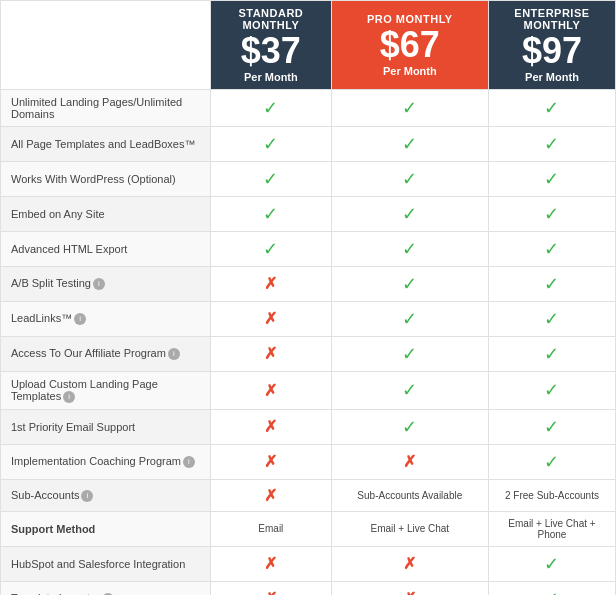 The height and width of the screenshot is (595, 616). I want to click on plan-period-standard: Per Month, so click(271, 77).